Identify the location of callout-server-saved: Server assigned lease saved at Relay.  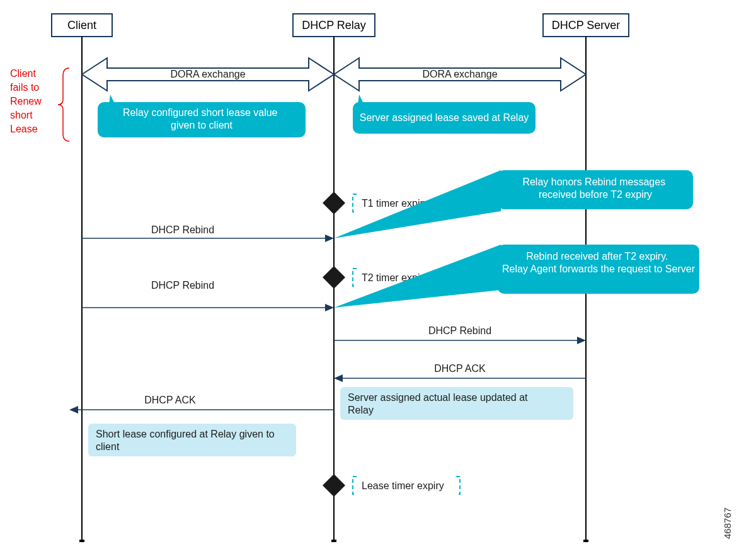
(444, 114).